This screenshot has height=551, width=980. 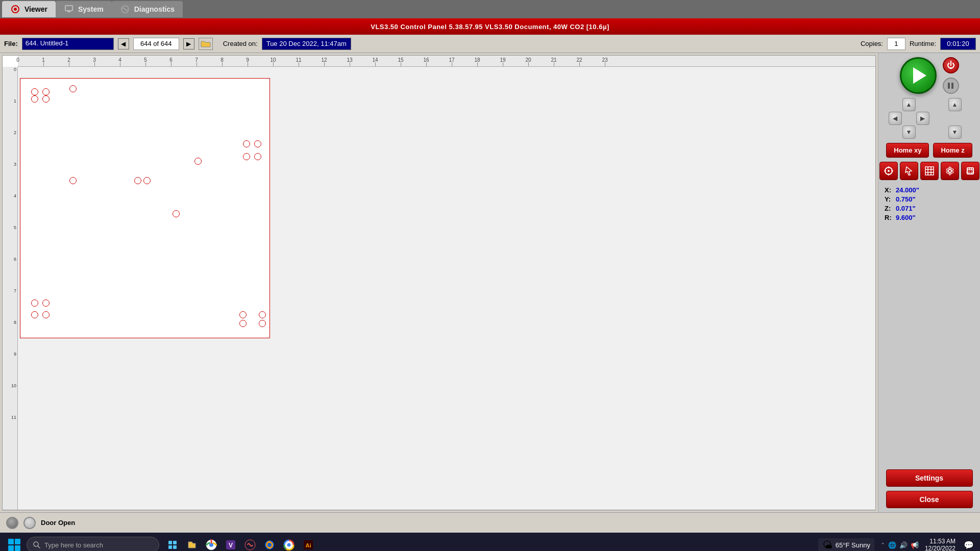 I want to click on network-icon: 🌐, so click(x=892, y=545).